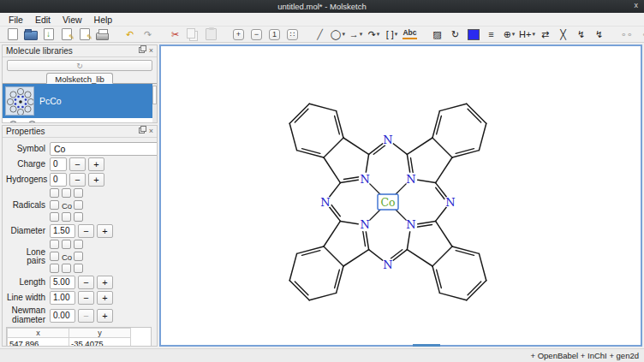 This screenshot has height=362, width=644. I want to click on charge-minus-button: −, so click(77, 164).